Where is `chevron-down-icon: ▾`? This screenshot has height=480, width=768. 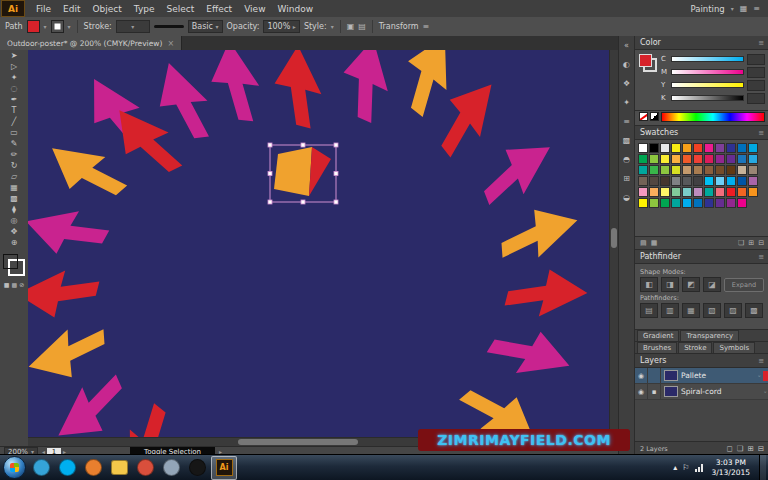
chevron-down-icon: ▾ is located at coordinates (70, 26).